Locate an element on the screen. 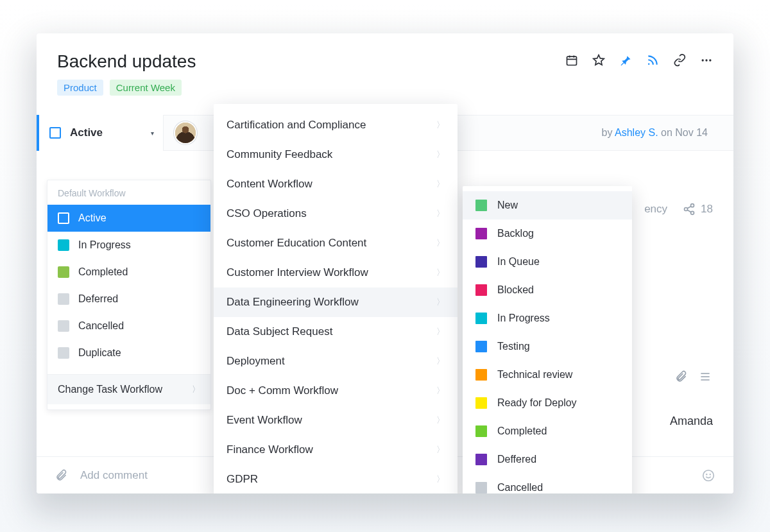  status-option: Active is located at coordinates (129, 218).